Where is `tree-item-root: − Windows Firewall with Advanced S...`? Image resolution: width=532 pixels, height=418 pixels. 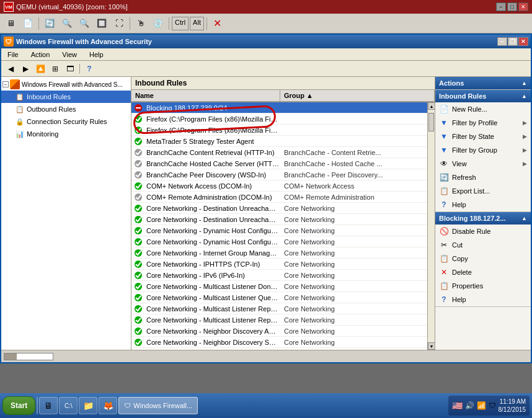 tree-item-root: − Windows Firewall with Advanced S... is located at coordinates (66, 84).